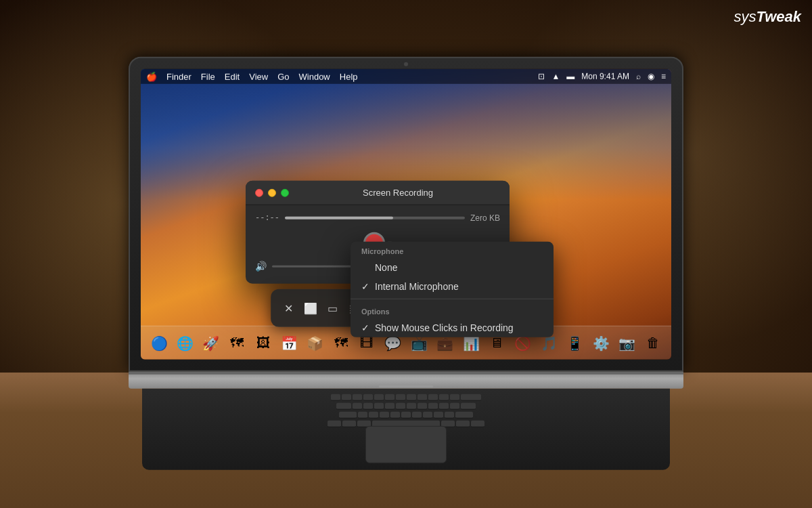  What do you see at coordinates (349, 76) in the screenshot?
I see `help-menu: Help` at bounding box center [349, 76].